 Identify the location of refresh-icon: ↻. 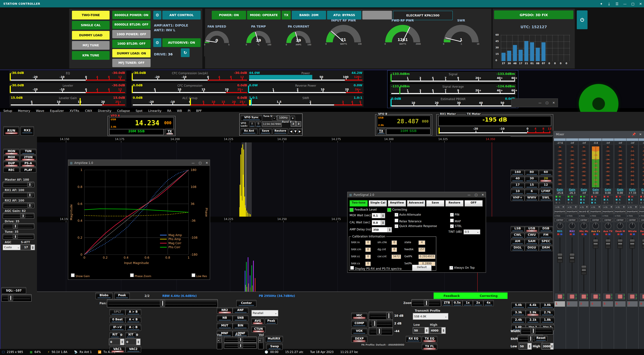
(185, 53).